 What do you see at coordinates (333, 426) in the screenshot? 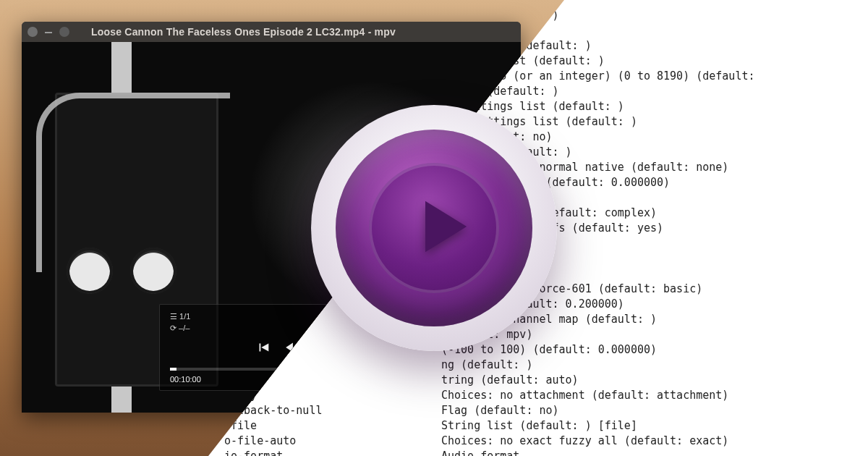
I see `option-name: -file` at bounding box center [333, 426].